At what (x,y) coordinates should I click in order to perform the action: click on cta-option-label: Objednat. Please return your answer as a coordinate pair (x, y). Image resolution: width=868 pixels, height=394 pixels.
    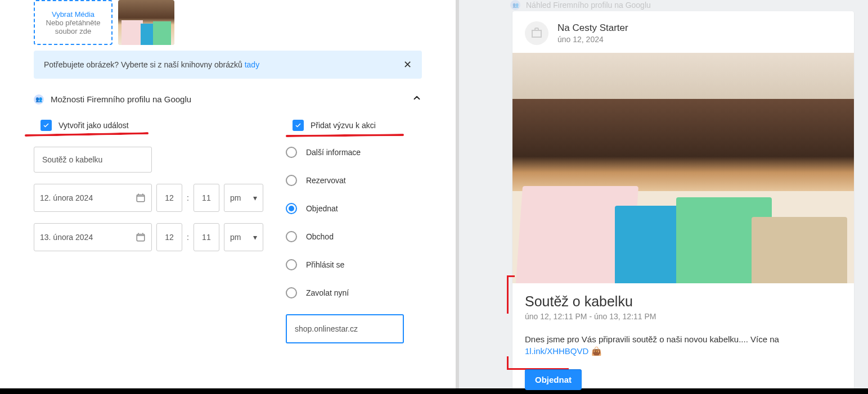
    Looking at the image, I should click on (322, 209).